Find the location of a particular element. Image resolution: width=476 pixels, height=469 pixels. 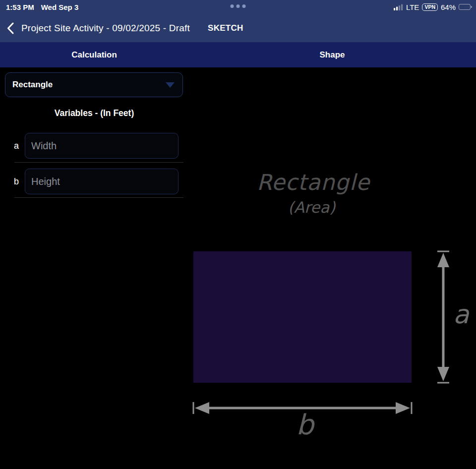

nav-bar: Project Site Activity - 09/02/2025 - Dra… is located at coordinates (238, 28).